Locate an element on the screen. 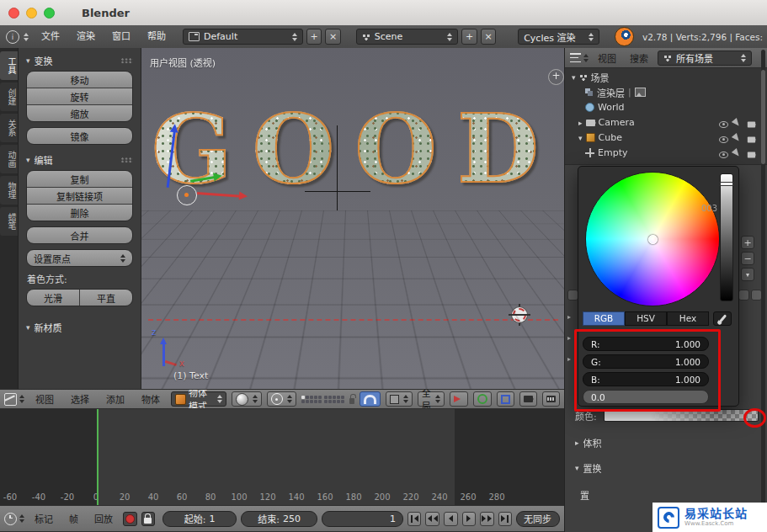  end-frame-field: 结束: 250 is located at coordinates (280, 519).